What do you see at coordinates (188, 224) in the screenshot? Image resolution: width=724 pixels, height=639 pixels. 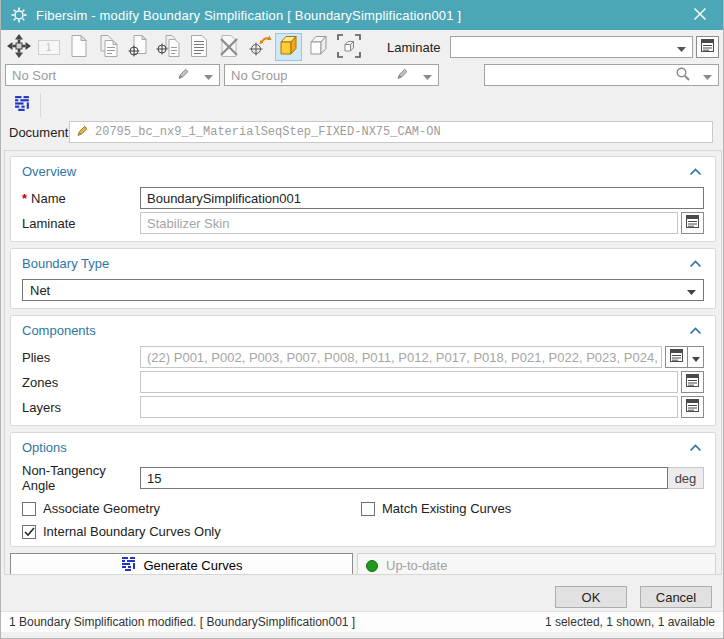 I see `laminate-value: Stabilizer Skin` at bounding box center [188, 224].